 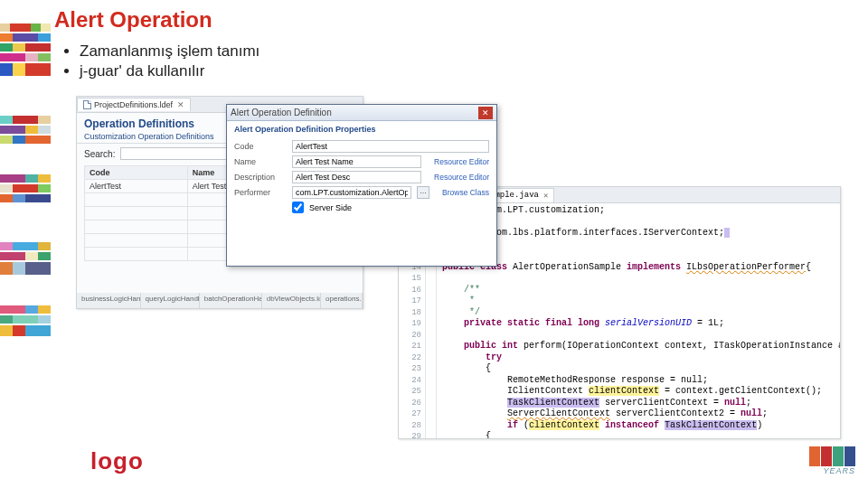 I want to click on cell-code: AlertTest, so click(x=137, y=186).